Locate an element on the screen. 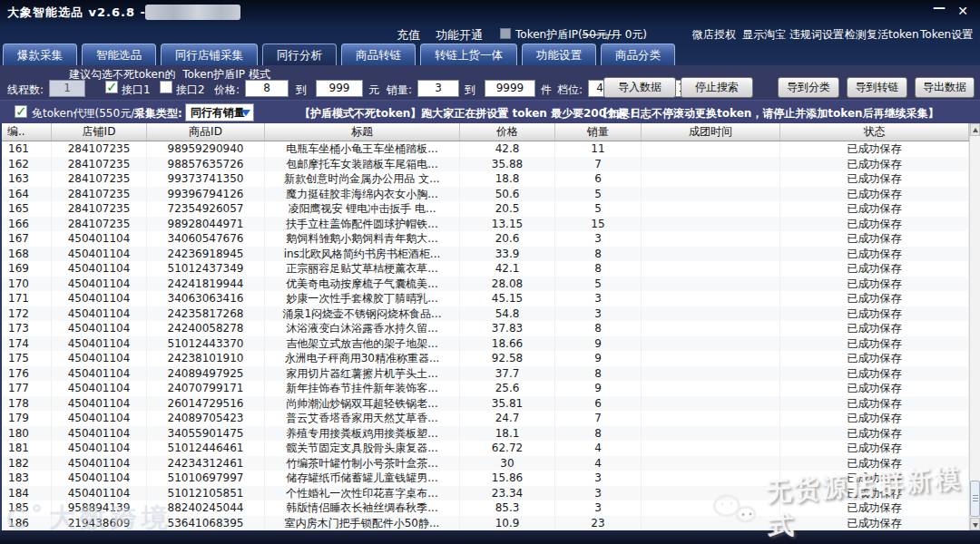 The width and height of the screenshot is (980, 544). table-cell: 20.5 is located at coordinates (508, 209).